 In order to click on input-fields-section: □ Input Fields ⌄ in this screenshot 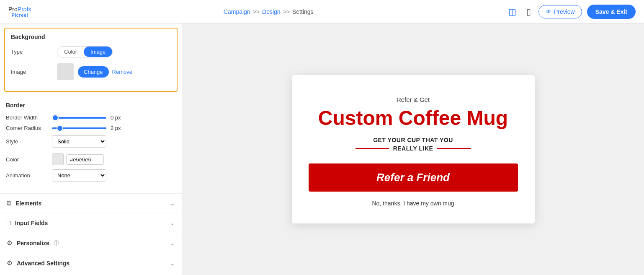, I will do `click(91, 223)`.